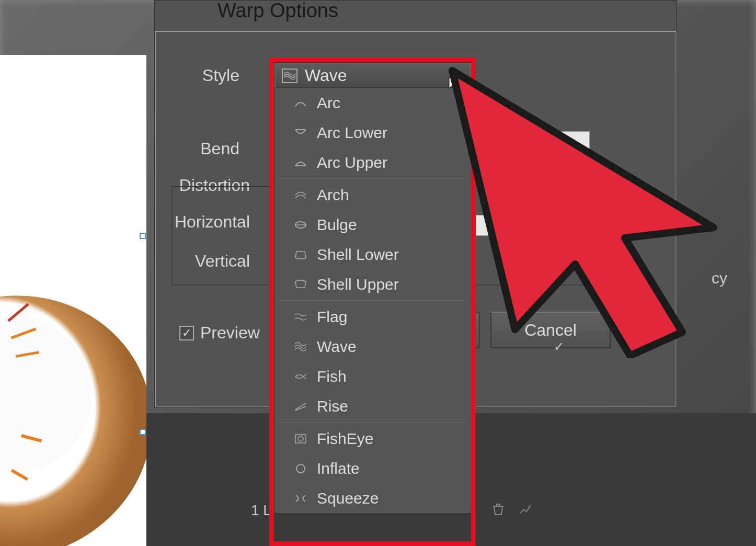 This screenshot has width=756, height=546. What do you see at coordinates (301, 317) in the screenshot?
I see `flag-icon` at bounding box center [301, 317].